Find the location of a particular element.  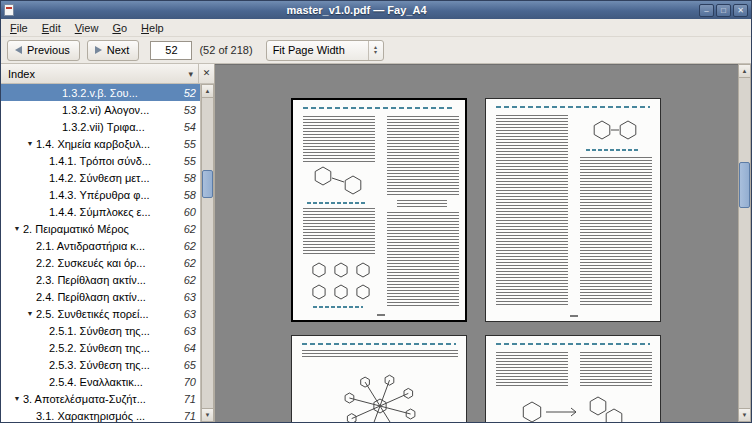

side-pane-close-button: ✕ is located at coordinates (206, 74).